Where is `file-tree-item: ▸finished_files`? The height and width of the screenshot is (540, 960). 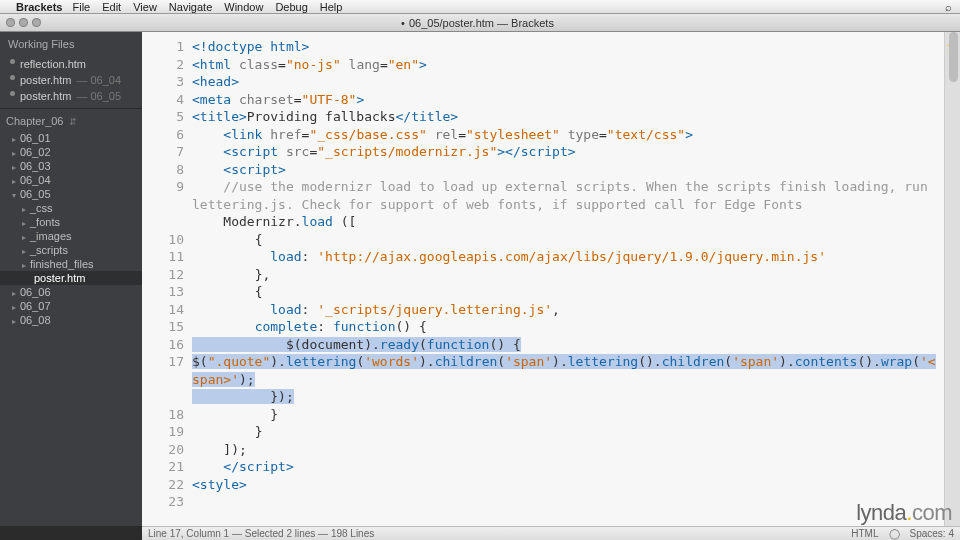
file-tree-item: ▸finished_files is located at coordinates (71, 264).